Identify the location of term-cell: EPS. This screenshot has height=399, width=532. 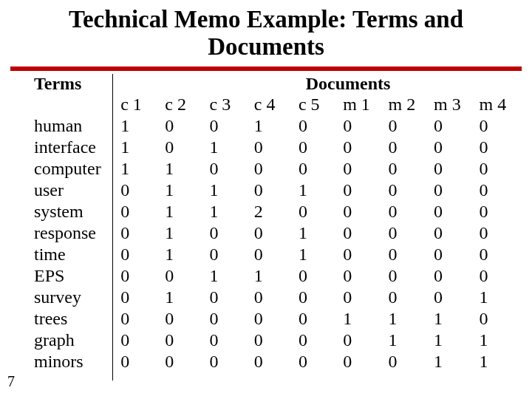
(71, 276).